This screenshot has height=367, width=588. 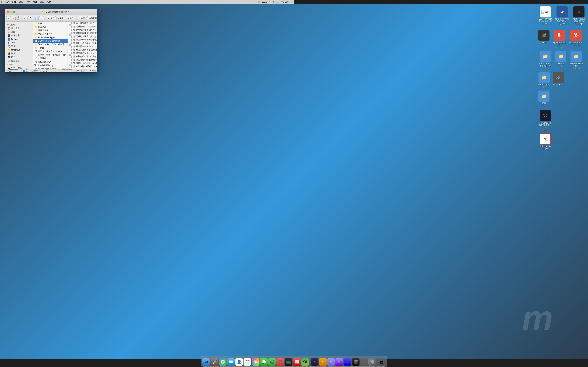 What do you see at coordinates (83, 37) in the screenshot?
I see `list-item: 🎵 足球运动比赛...声此起.mp3` at bounding box center [83, 37].